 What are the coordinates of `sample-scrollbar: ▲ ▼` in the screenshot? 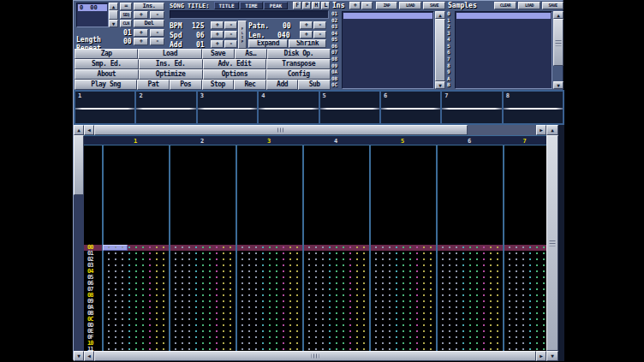 It's located at (558, 50).